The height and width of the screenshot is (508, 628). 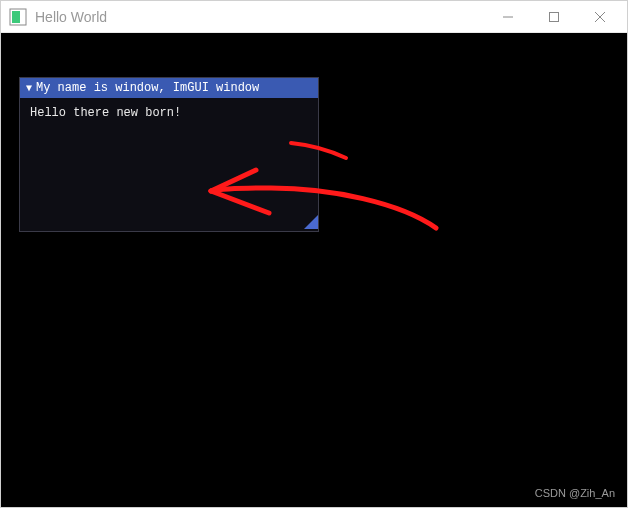 What do you see at coordinates (600, 17) in the screenshot?
I see `close-button` at bounding box center [600, 17].